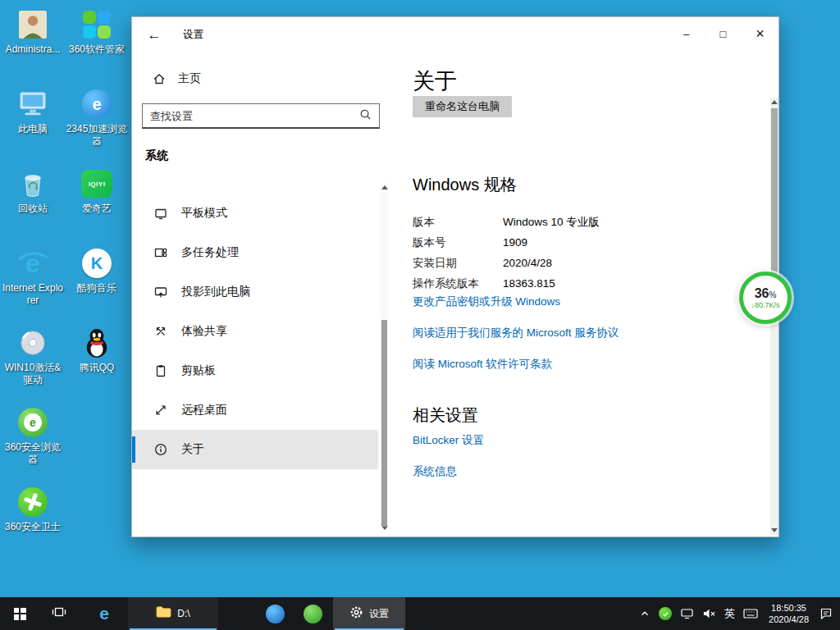 This screenshot has width=840, height=630. I want to click on nav-home: 主页, so click(176, 79).